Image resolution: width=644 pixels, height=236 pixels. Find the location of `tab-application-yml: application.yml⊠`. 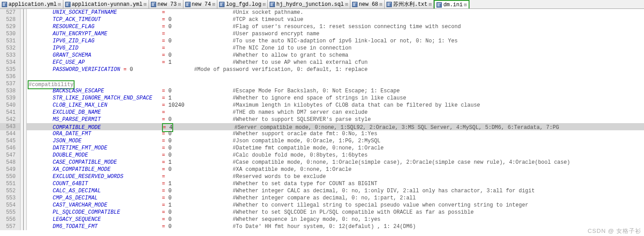

tab-application-yml: application.yml⊠ is located at coordinates (32, 4).